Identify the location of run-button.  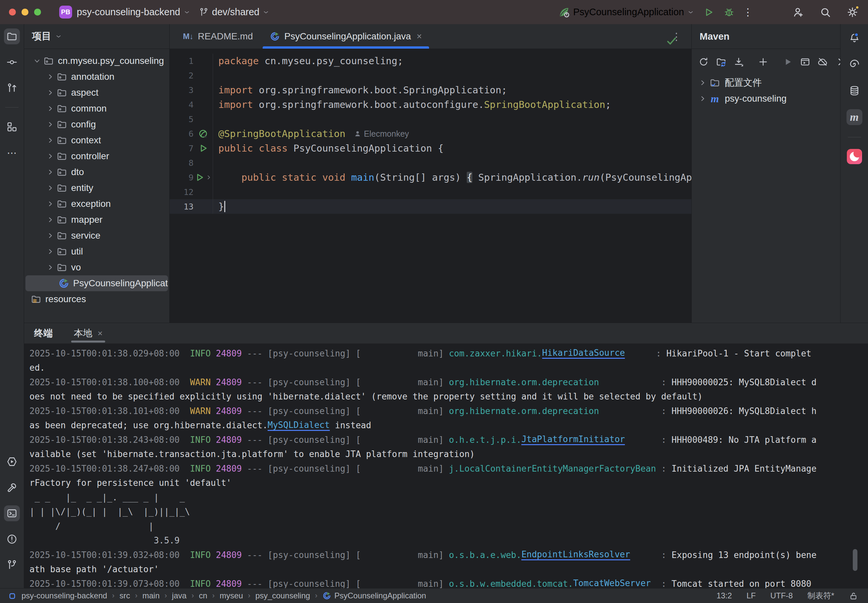
(709, 12).